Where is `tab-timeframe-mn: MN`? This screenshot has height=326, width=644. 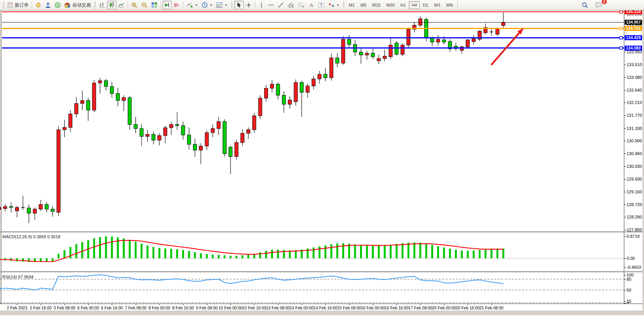 tab-timeframe-mn: MN is located at coordinates (449, 5).